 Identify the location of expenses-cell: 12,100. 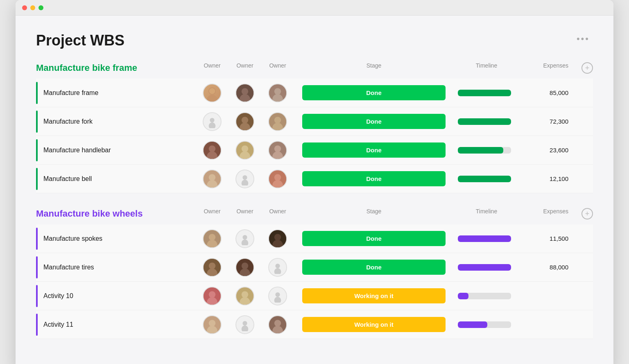
(548, 179).